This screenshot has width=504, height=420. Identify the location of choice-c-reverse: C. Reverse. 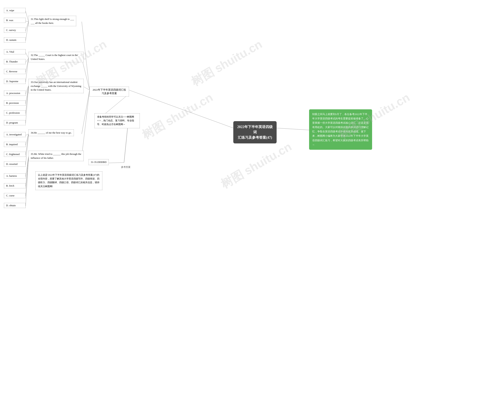
(15, 72).